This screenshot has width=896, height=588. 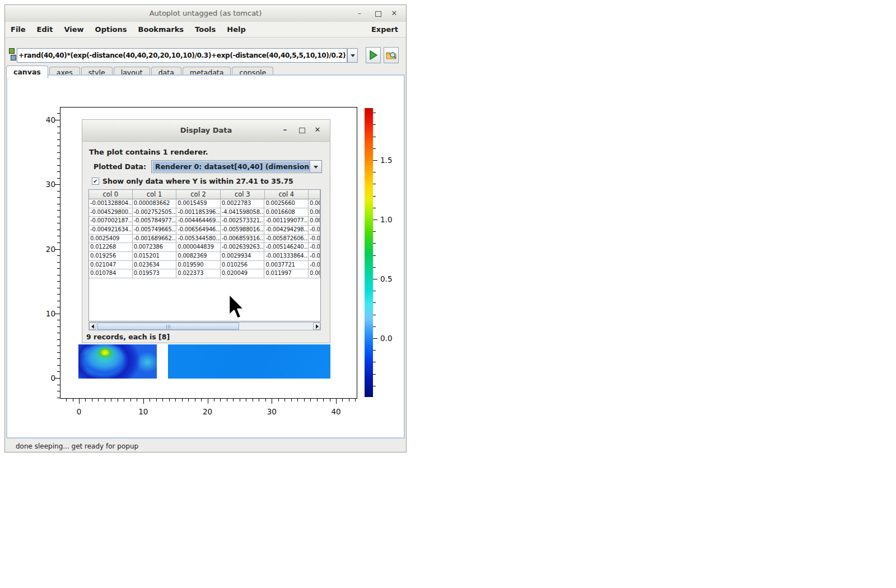 What do you see at coordinates (249, 362) in the screenshot?
I see `heatmap-right-strip` at bounding box center [249, 362].